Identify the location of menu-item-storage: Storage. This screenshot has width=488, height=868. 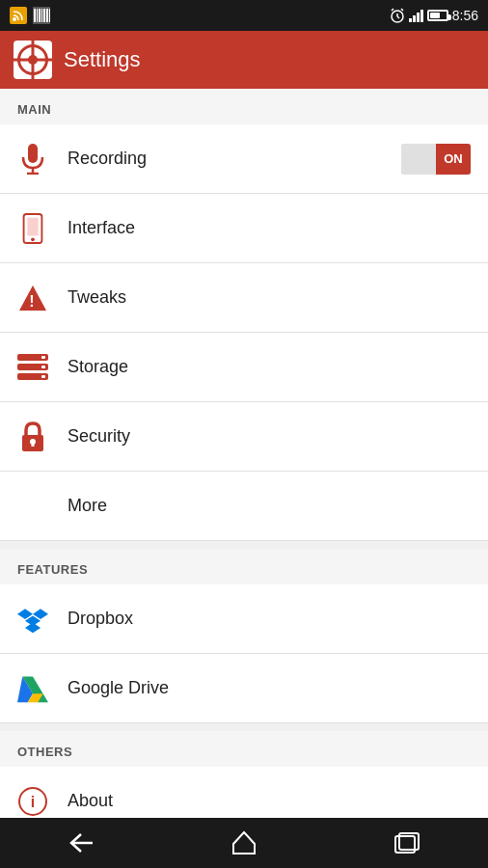
(244, 367).